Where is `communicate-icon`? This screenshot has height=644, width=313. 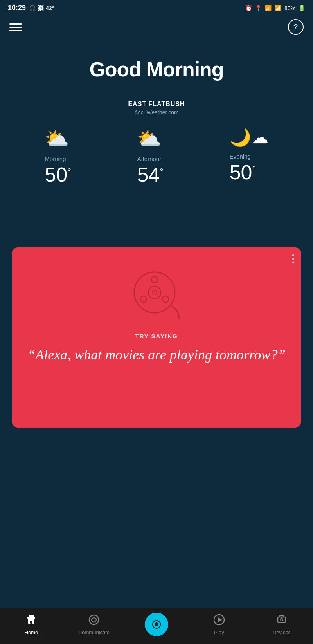 communicate-icon is located at coordinates (94, 621).